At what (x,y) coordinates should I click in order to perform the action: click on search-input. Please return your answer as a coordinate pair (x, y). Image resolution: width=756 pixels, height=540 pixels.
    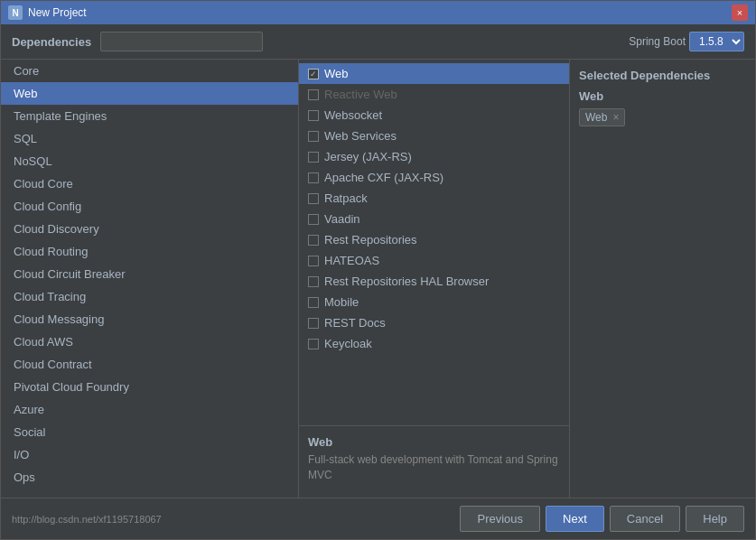
    Looking at the image, I should click on (182, 42).